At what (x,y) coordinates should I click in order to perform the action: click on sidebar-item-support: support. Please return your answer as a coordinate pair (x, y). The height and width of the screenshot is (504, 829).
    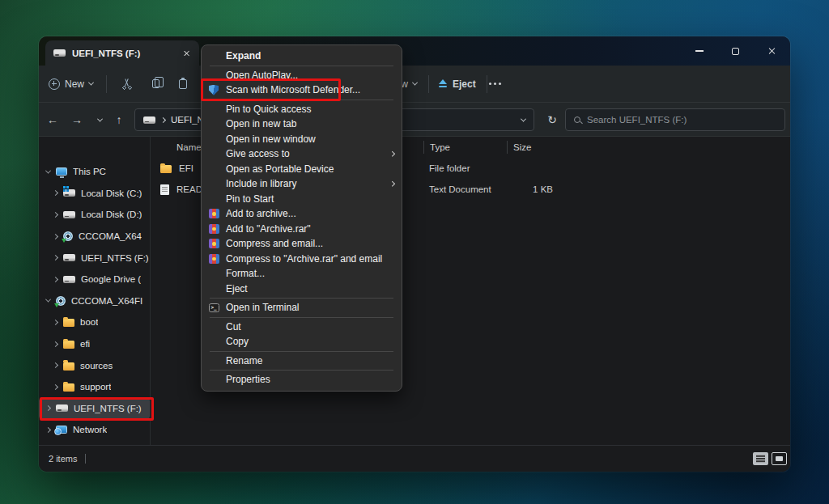
    Looking at the image, I should click on (94, 387).